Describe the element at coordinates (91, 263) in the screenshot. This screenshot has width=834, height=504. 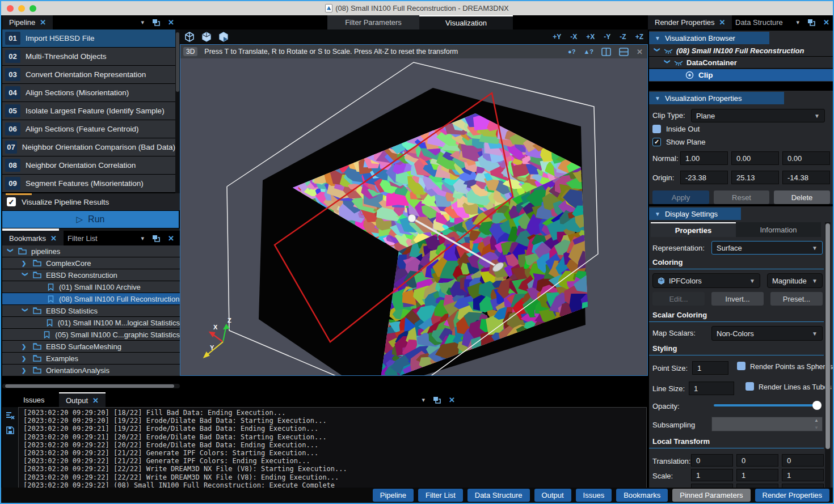
I see `tree-folder: ❯ComplexCore` at that location.